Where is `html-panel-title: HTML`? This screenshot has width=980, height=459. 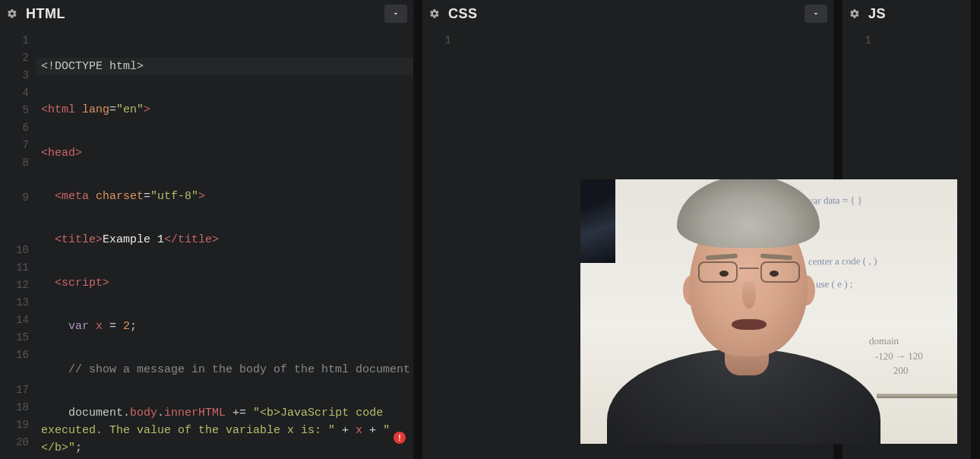
html-panel-title: HTML is located at coordinates (46, 14).